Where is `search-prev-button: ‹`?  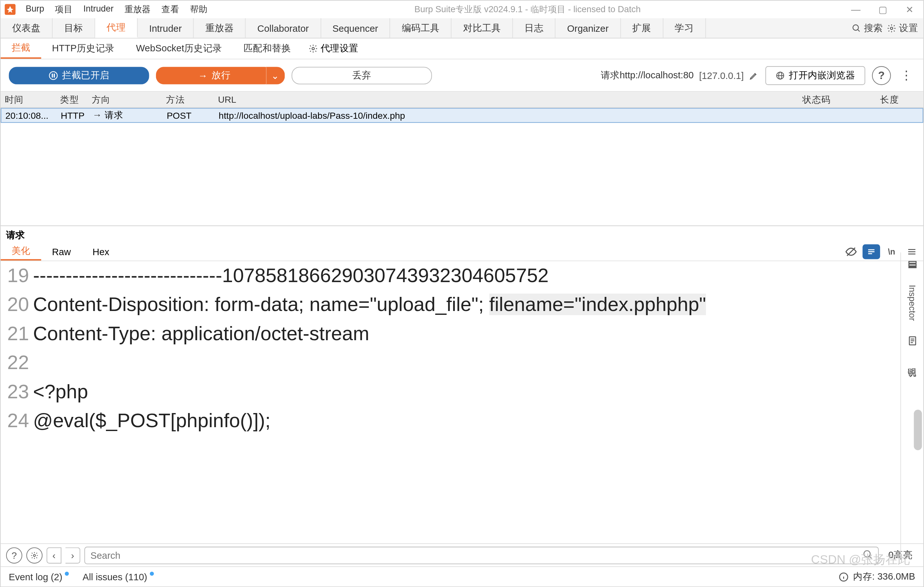
search-prev-button: ‹ is located at coordinates (54, 555).